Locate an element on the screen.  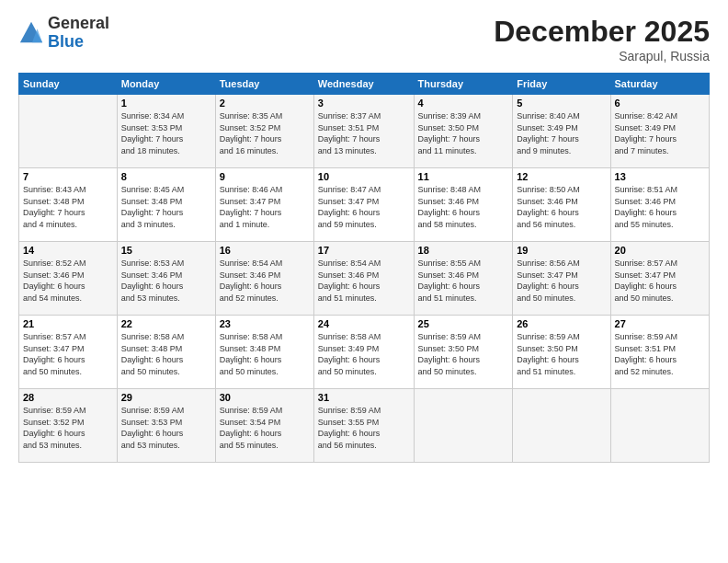
day-info: Sunrise: 8:56 AM Sunset: 3:47 PM Dayligh… is located at coordinates (561, 281).